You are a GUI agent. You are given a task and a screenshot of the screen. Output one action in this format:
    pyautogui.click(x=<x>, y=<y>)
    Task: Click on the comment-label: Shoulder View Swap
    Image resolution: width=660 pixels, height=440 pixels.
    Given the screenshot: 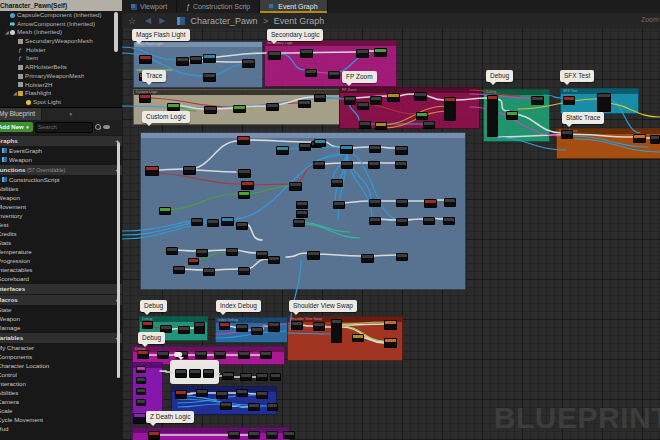 What is the action you would take?
    pyautogui.click(x=323, y=306)
    